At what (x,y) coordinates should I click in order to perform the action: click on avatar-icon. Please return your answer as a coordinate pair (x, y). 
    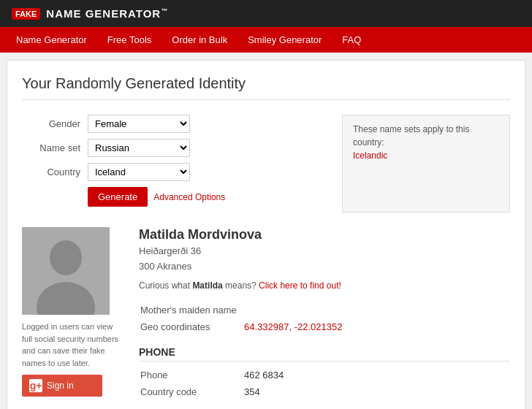
    Looking at the image, I should click on (66, 271).